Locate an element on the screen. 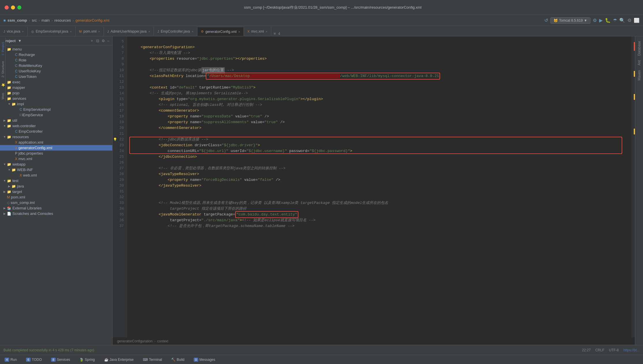 The height and width of the screenshot is (364, 643). settings-icon: ⚙ is located at coordinates (629, 20).